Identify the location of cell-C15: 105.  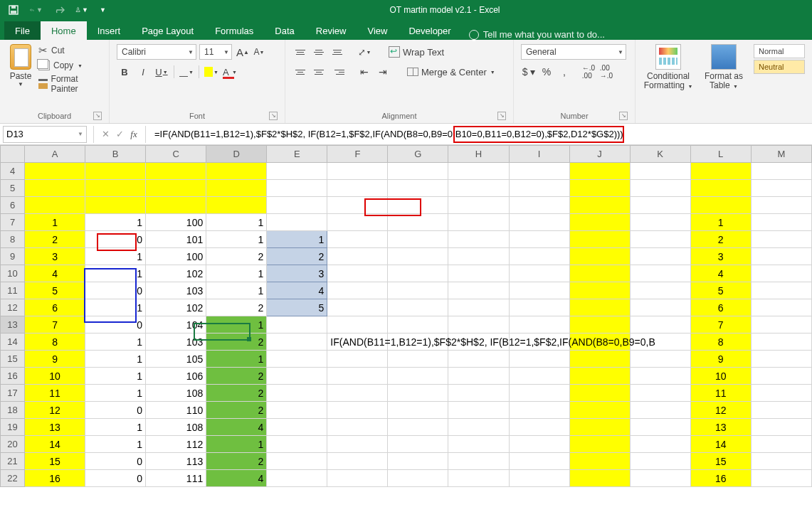
(176, 359).